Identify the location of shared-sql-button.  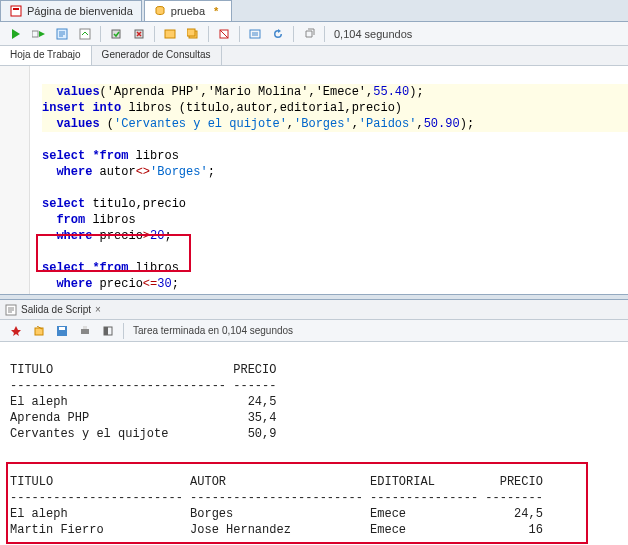
(193, 34).